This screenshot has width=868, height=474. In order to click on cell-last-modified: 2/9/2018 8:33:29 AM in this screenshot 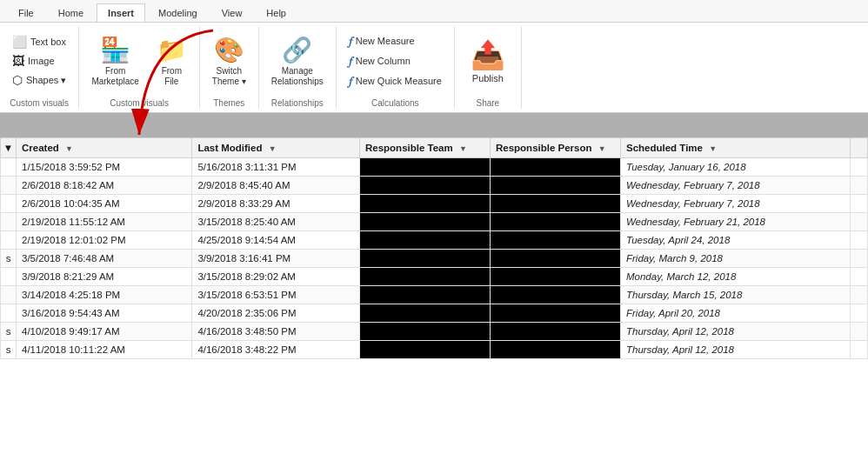, I will do `click(277, 204)`.